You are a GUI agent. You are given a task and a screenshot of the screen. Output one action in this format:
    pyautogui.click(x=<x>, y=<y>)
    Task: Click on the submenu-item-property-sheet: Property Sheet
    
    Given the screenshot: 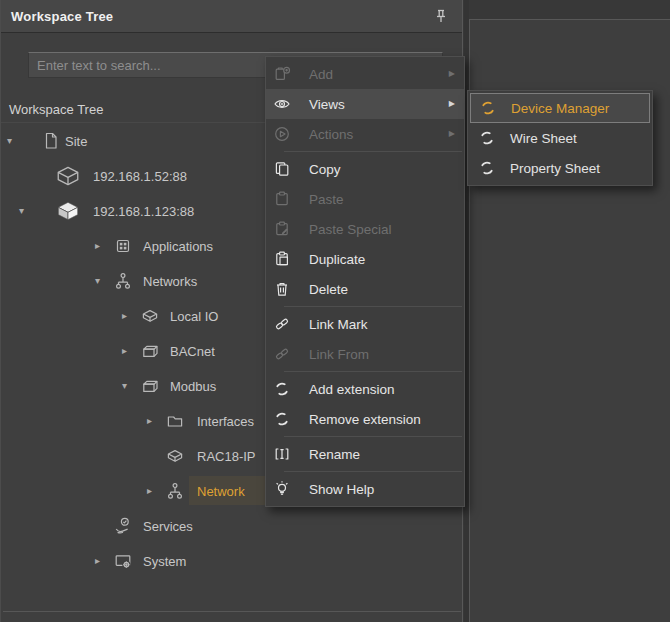 What is the action you would take?
    pyautogui.click(x=560, y=168)
    